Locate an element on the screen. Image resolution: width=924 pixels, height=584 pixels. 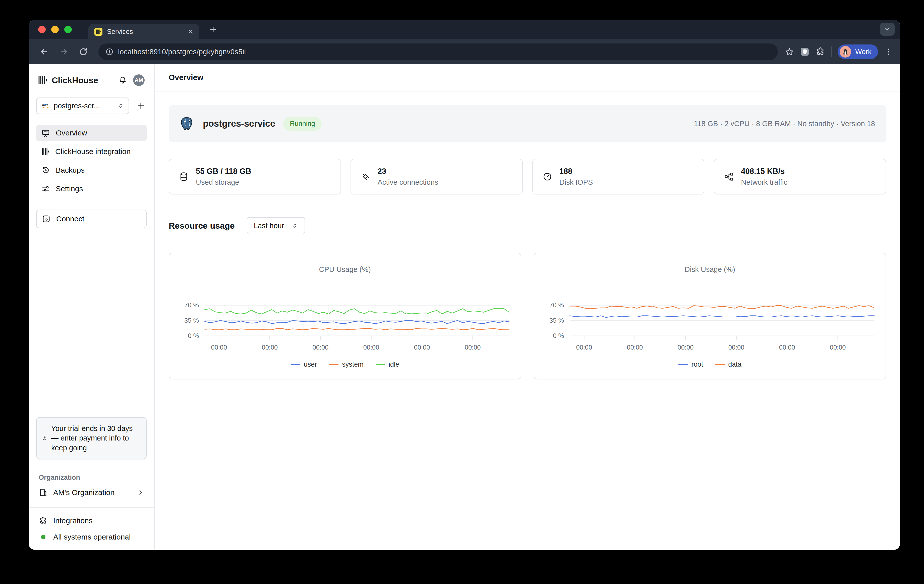
toolbar-actions: Work is located at coordinates (839, 52).